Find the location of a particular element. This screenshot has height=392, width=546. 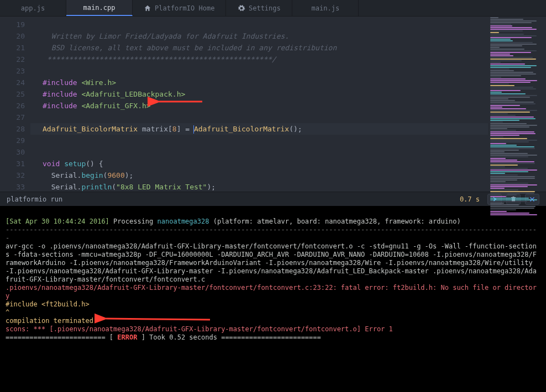

line-number: 29 is located at coordinates (12, 140).